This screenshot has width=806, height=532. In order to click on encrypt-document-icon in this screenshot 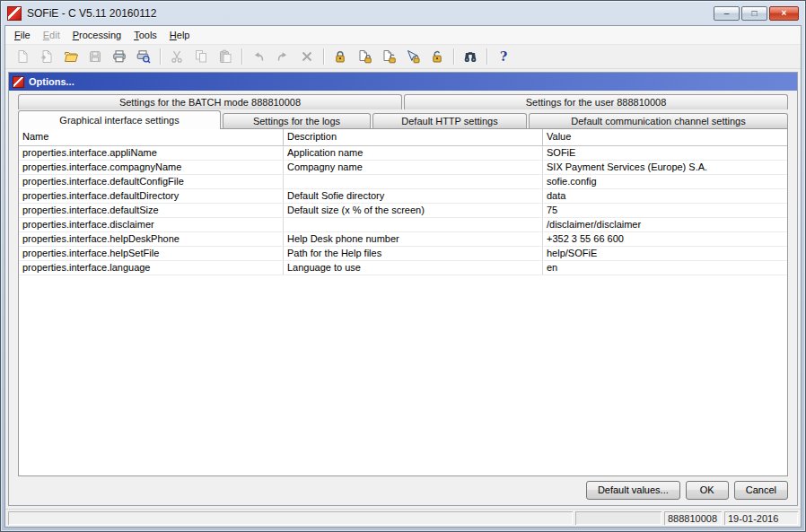, I will do `click(364, 57)`.